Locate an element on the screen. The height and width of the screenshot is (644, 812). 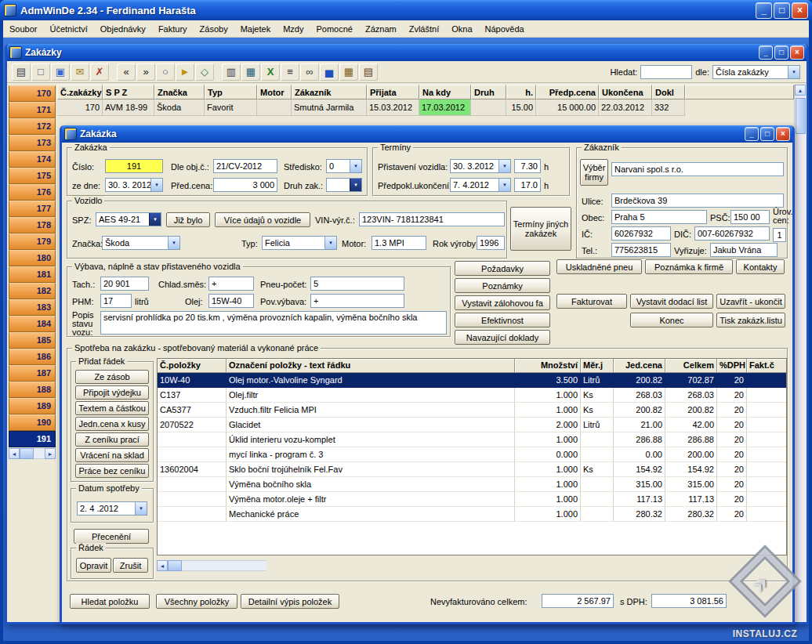
scrollbar-track is located at coordinates (39, 454).